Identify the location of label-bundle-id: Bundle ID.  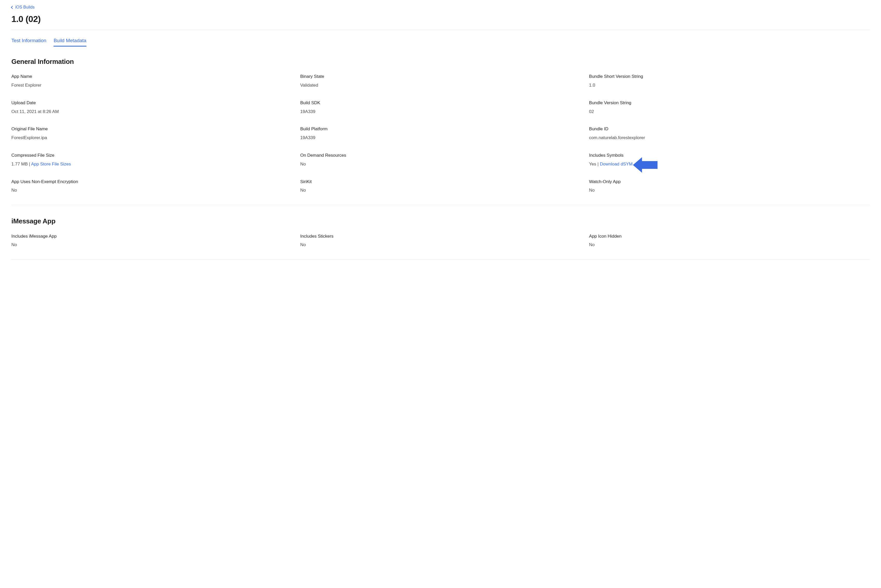
(729, 129).